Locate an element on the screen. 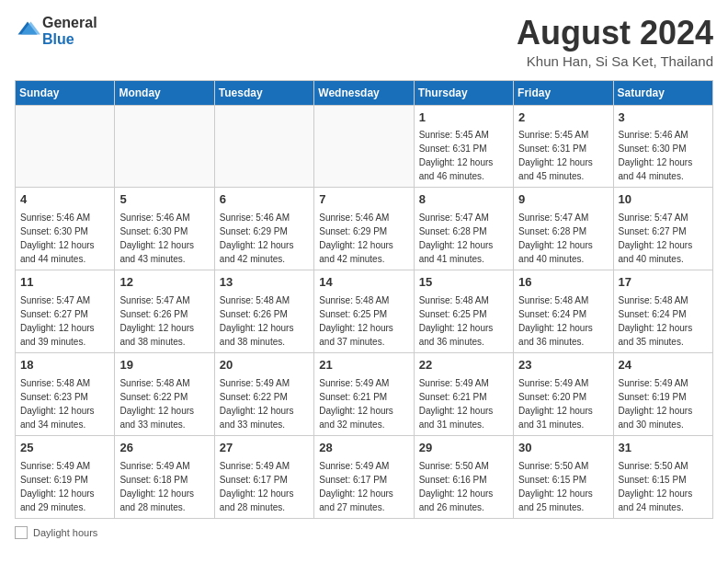 The width and height of the screenshot is (728, 563). day-info: Sunrise: 5:49 AM Sunset: 6:22 PM Dayligh… is located at coordinates (265, 404).